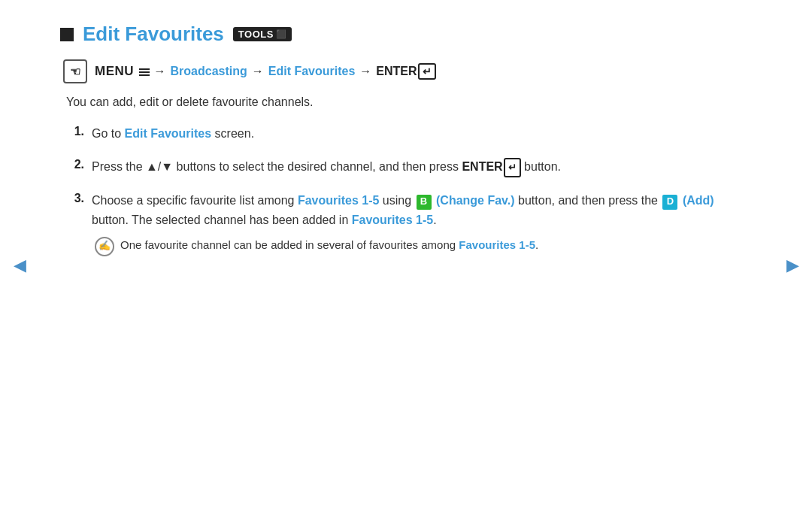 Image resolution: width=812 pixels, height=530 pixels. Describe the element at coordinates (422, 168) in the screenshot. I see `step-2-content: Press the ▲/▼ buttons to select the desi…` at that location.